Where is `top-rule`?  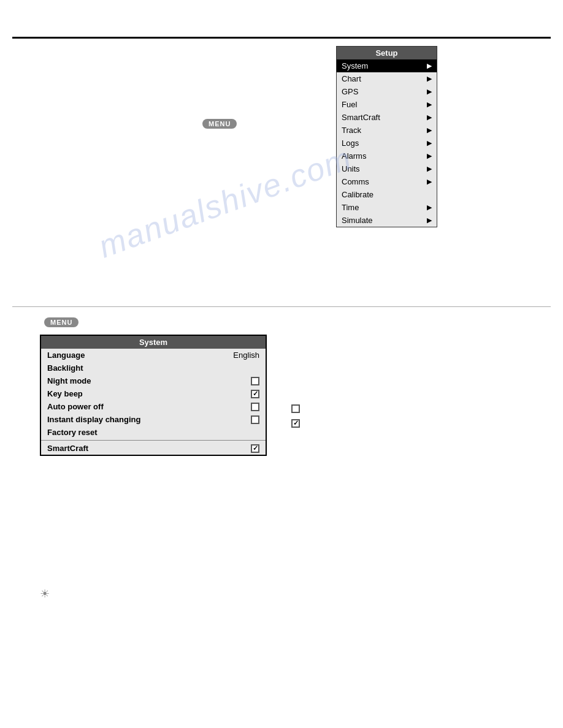
top-rule is located at coordinates (282, 38).